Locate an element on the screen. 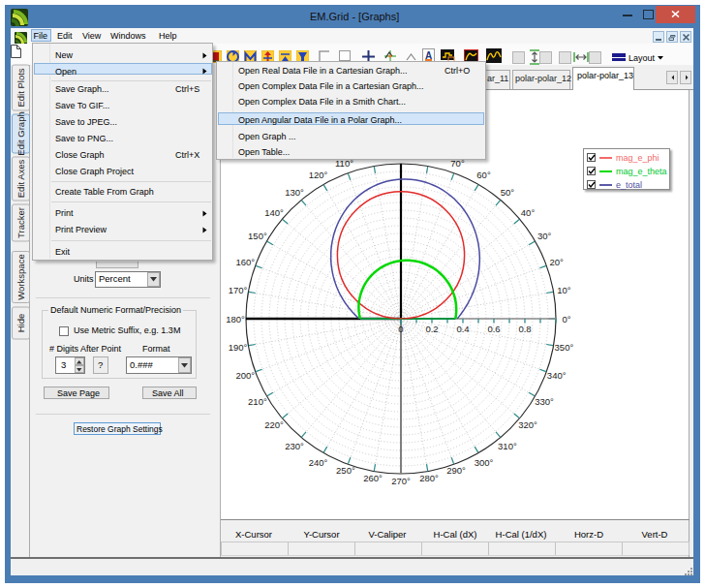 The image size is (705, 588). svg-text: Edit Plots is located at coordinates (21, 87).